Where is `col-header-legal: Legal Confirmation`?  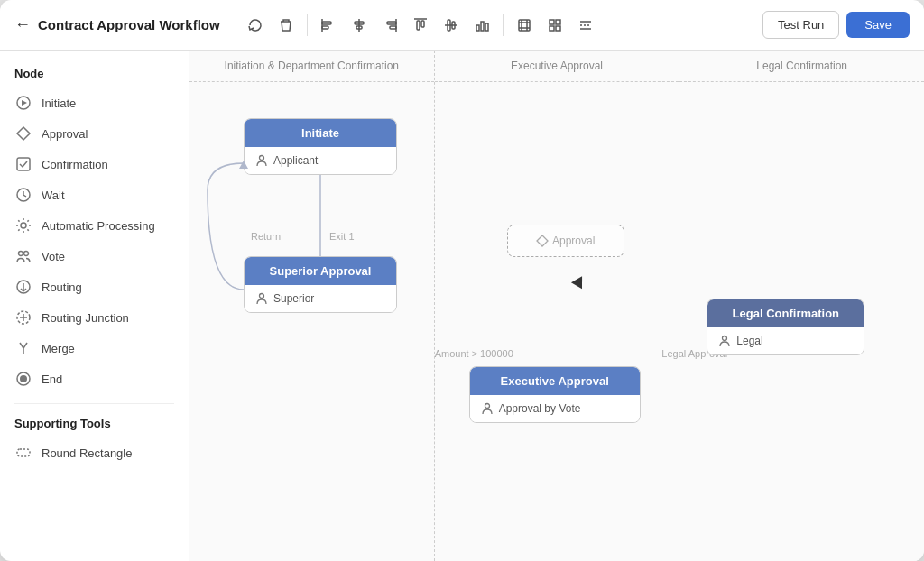 col-header-legal: Legal Confirmation is located at coordinates (801, 67).